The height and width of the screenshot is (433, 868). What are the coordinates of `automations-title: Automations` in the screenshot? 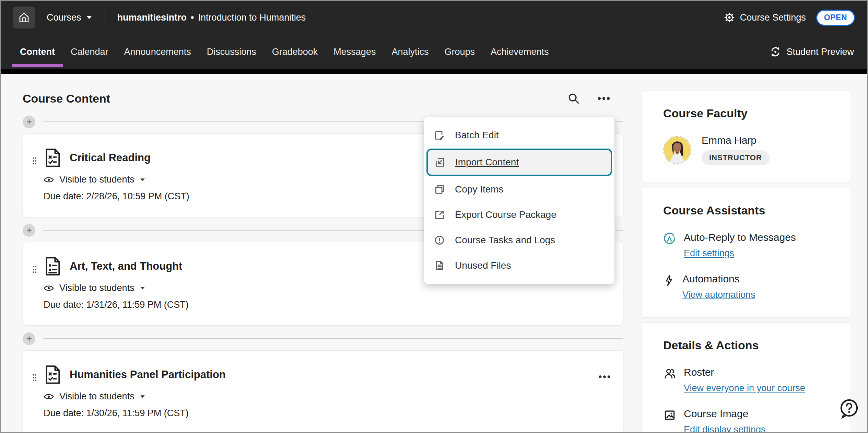 It's located at (719, 279).